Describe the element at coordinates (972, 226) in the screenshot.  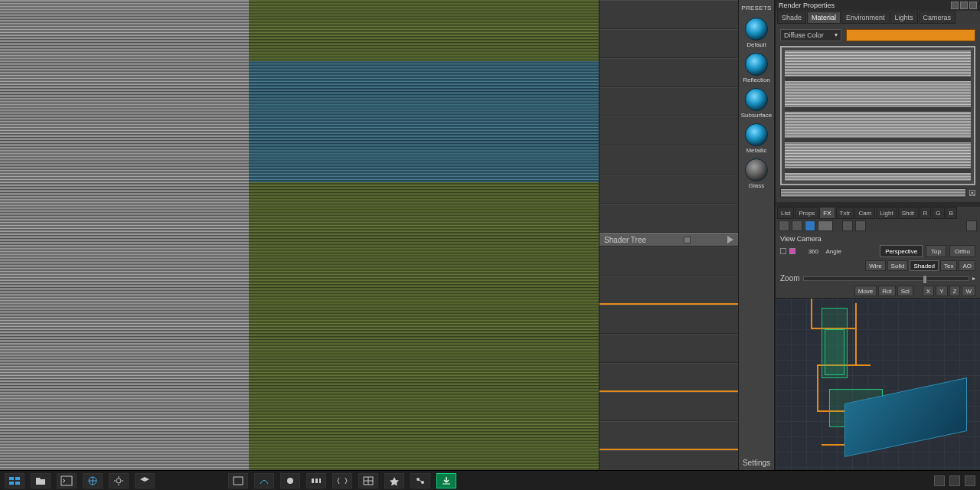
I see `options-icon` at that location.